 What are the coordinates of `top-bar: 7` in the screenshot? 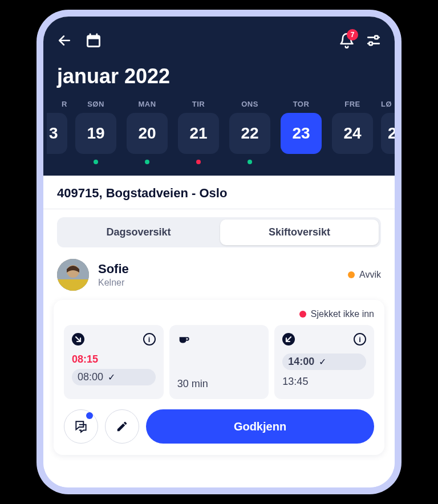 It's located at (219, 40).